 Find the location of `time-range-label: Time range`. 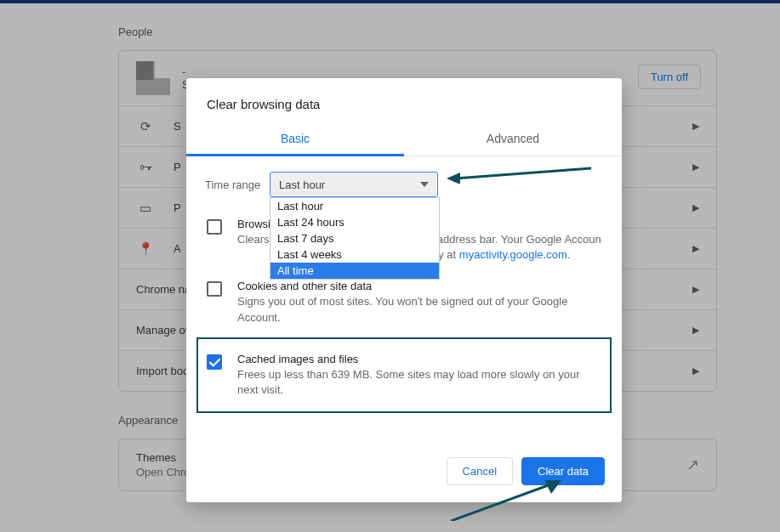

time-range-label: Time range is located at coordinates (236, 185).